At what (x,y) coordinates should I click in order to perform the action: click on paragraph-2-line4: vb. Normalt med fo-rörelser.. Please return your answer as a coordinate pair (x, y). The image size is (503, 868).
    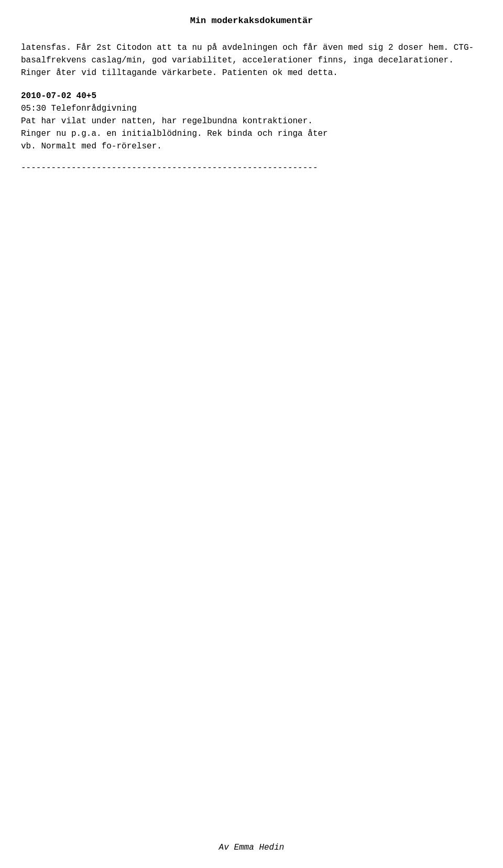
    Looking at the image, I should click on (252, 146).